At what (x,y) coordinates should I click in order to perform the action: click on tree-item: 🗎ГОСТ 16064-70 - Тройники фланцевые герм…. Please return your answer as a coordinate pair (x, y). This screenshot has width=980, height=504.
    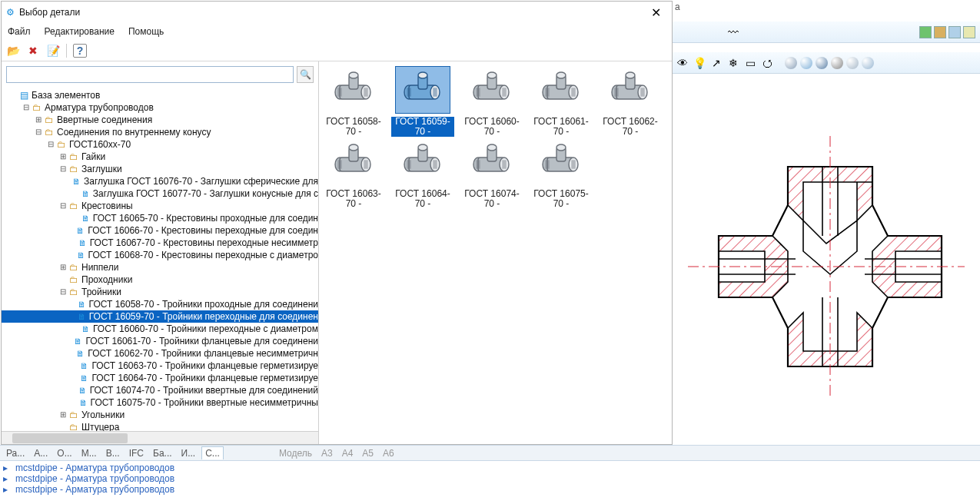
    Looking at the image, I should click on (160, 378).